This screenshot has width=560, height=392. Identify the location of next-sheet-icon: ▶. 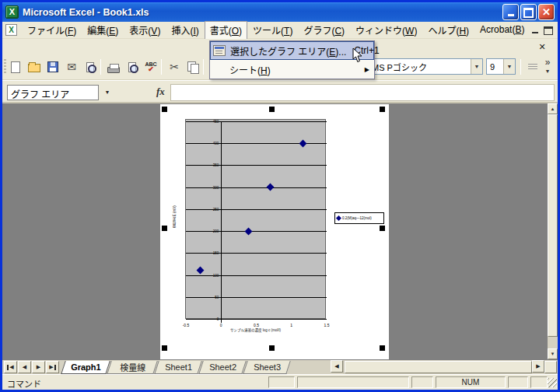
(39, 367).